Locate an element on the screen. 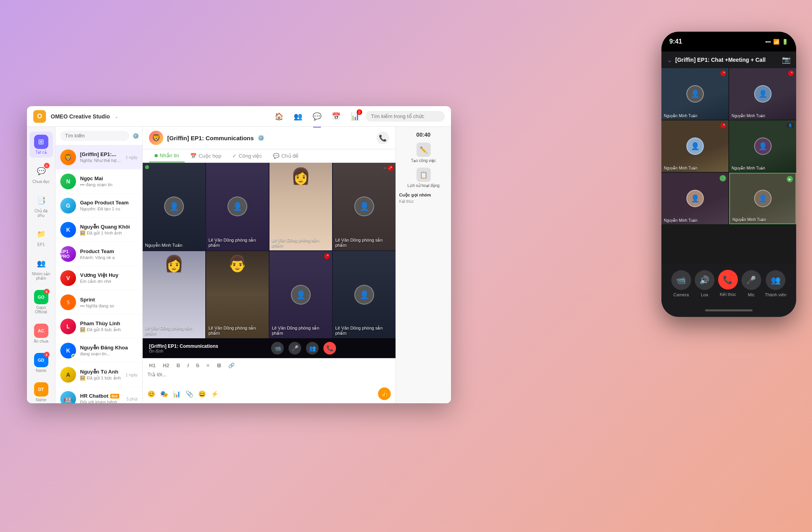 This screenshot has height=532, width=812. sidebar-item-subtopic: 📑 Chủ đề phụ is located at coordinates (41, 205).